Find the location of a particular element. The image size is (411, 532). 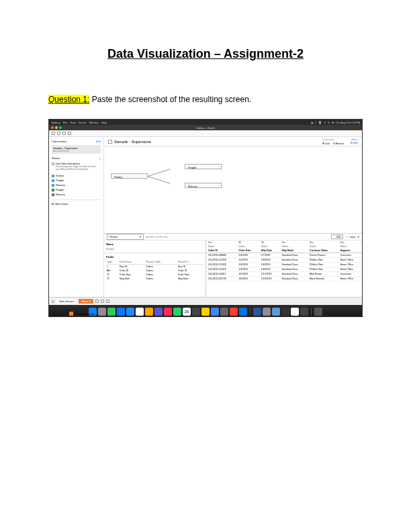

interpreter-checkbox is located at coordinates (53, 164).